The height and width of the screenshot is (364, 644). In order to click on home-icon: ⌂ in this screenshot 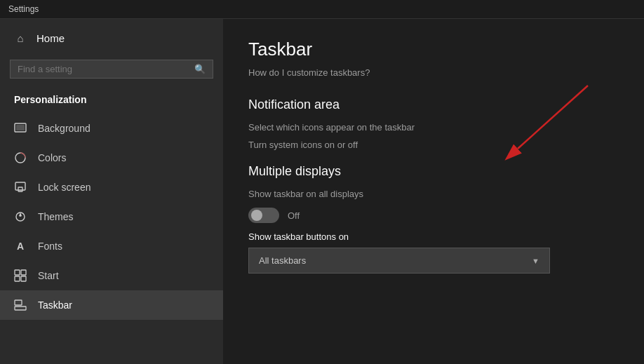, I will do `click(20, 38)`.